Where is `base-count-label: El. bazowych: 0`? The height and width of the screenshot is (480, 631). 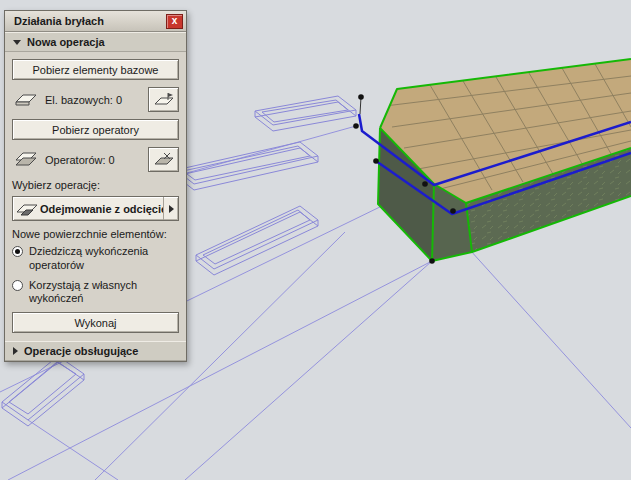 base-count-label: El. bazowych: 0 is located at coordinates (94, 100).